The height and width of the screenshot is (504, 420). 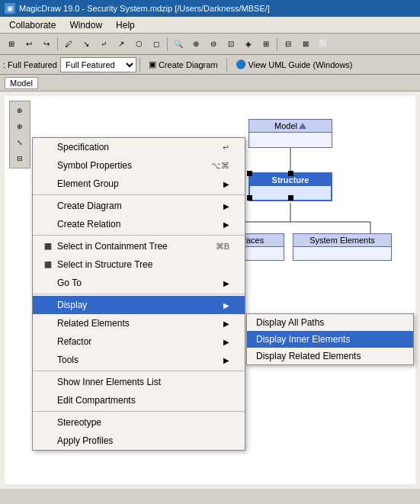 I want to click on profile-select: Full Featured, so click(x=98, y=65).